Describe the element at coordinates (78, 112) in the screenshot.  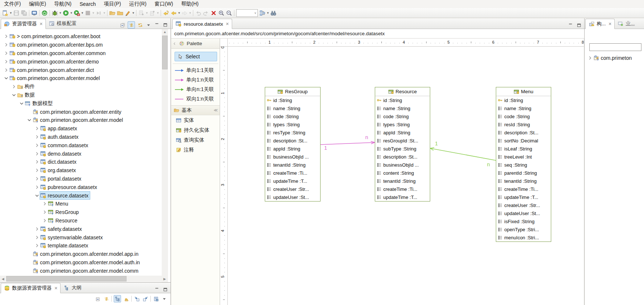
I see `tree-item-body: ?com.primeton.gocom.afcenter.entity` at that location.